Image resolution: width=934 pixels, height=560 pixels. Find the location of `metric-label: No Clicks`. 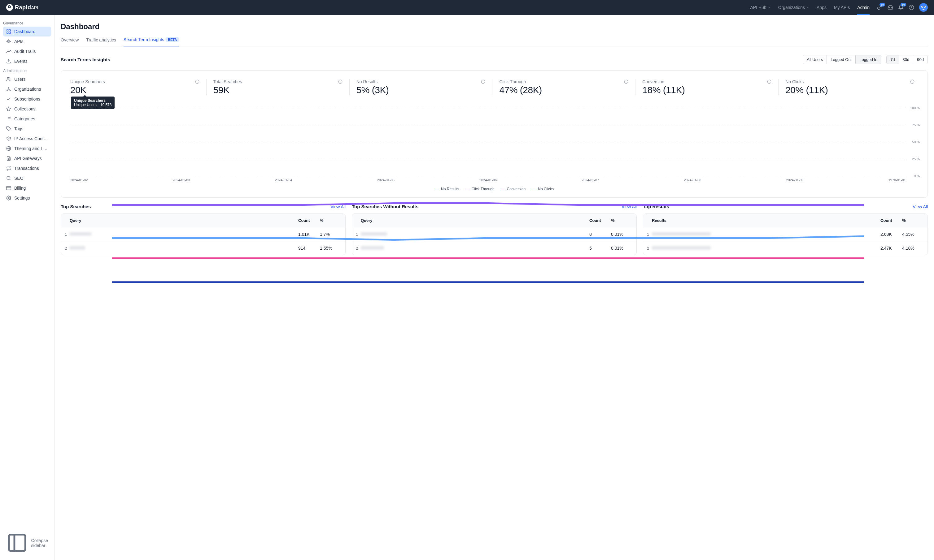

metric-label: No Clicks is located at coordinates (795, 82).